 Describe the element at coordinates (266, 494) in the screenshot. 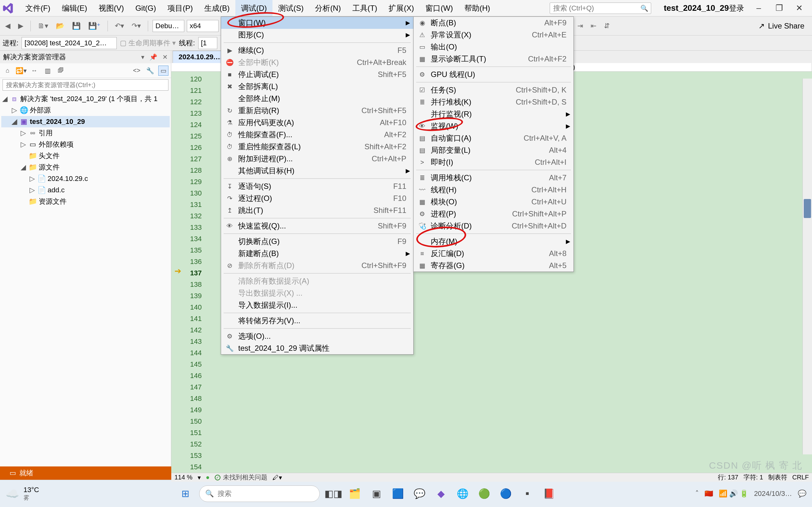

I see `taskbar-search-input` at that location.